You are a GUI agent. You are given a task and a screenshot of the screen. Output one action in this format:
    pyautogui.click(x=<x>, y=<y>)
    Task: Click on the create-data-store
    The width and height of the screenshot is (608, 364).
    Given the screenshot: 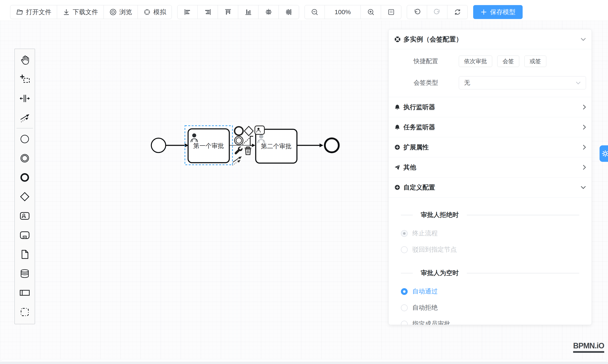 What is the action you would take?
    pyautogui.click(x=25, y=273)
    